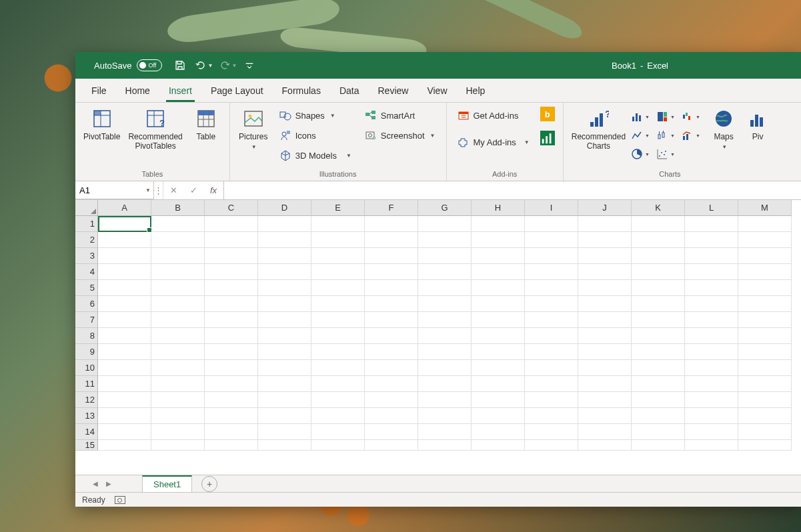  Describe the element at coordinates (137, 91) in the screenshot. I see `tab-home: Home` at that location.